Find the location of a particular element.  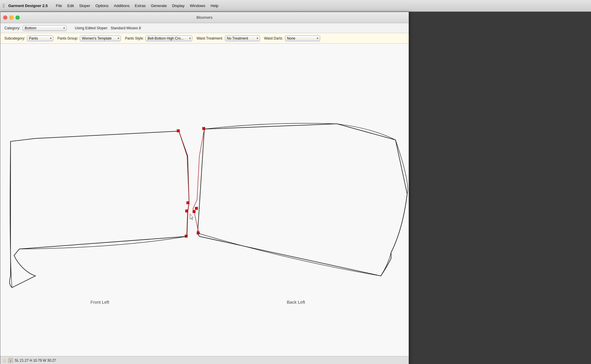

menu-sloper: Sloper is located at coordinates (85, 6).